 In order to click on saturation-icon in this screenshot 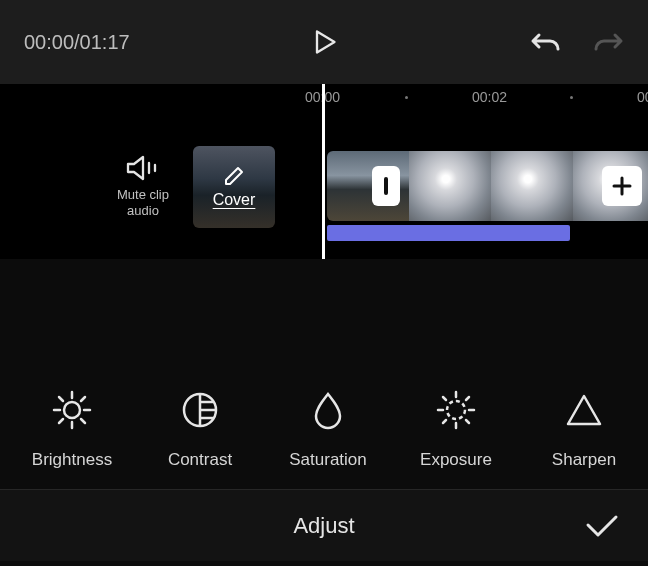, I will do `click(328, 410)`.